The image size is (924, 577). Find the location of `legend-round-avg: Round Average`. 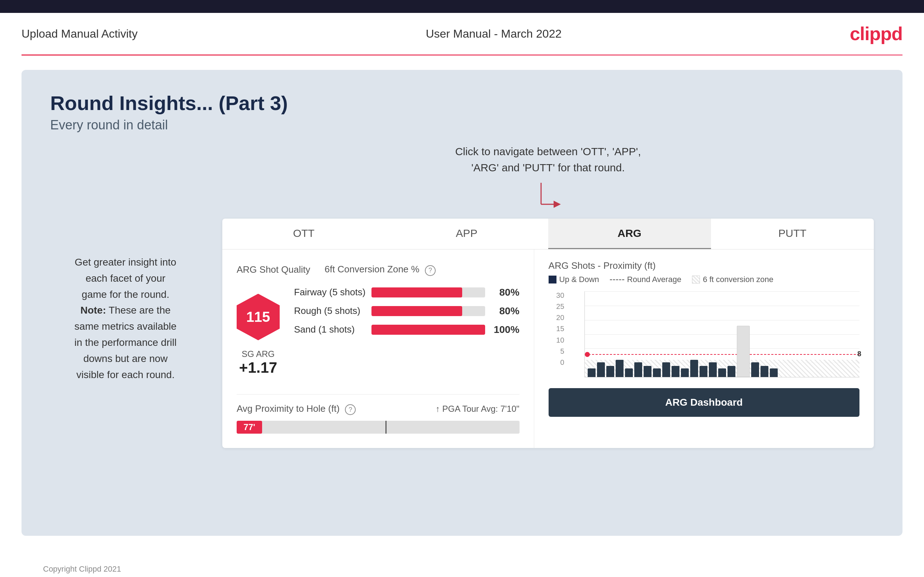

legend-round-avg: Round Average is located at coordinates (645, 279).